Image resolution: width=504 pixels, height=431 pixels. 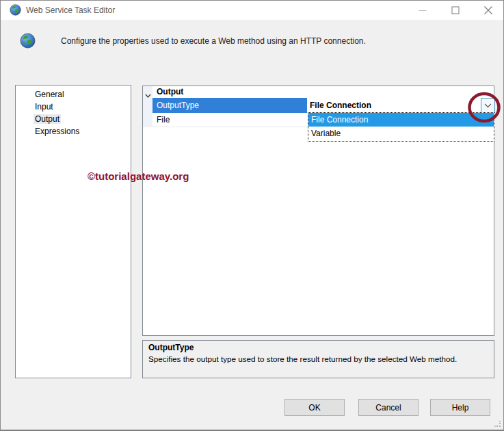 What do you see at coordinates (455, 10) in the screenshot?
I see `maximize-button` at bounding box center [455, 10].